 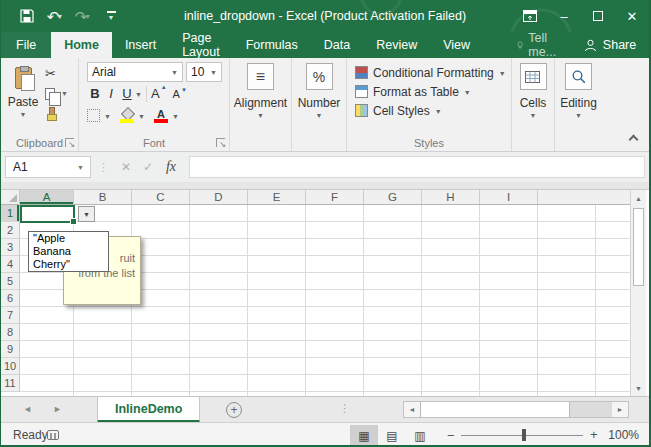 What do you see at coordinates (538, 45) in the screenshot?
I see `tell-me-box: Tell me...` at bounding box center [538, 45].